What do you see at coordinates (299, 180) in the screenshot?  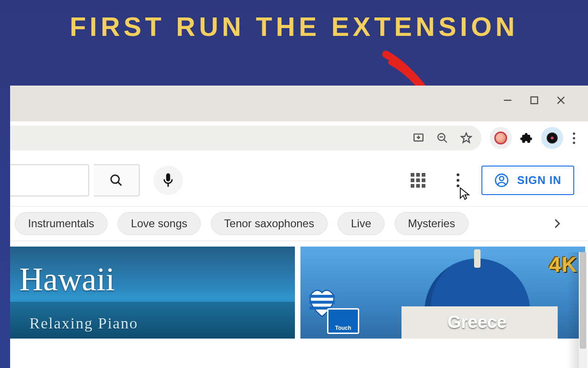 I see `site-header: SIGN IN` at bounding box center [299, 180].